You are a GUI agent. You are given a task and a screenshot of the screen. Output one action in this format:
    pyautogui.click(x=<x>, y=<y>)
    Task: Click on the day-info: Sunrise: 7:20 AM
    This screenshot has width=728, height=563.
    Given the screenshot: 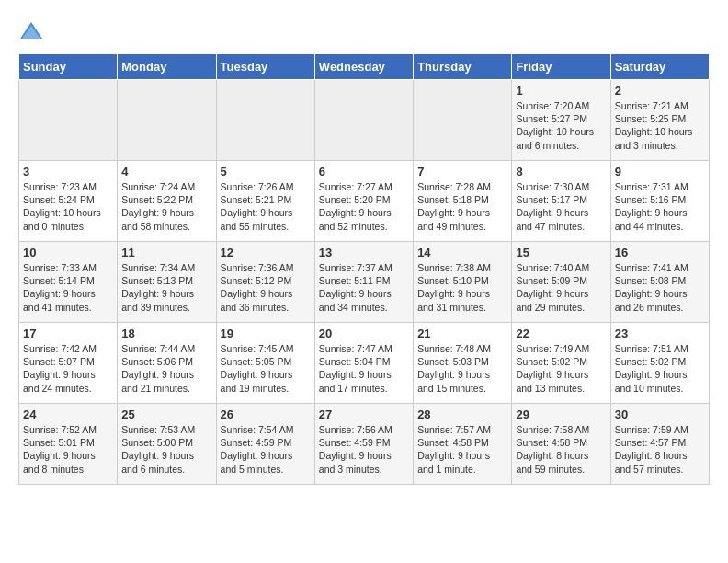 What is the action you would take?
    pyautogui.click(x=561, y=106)
    